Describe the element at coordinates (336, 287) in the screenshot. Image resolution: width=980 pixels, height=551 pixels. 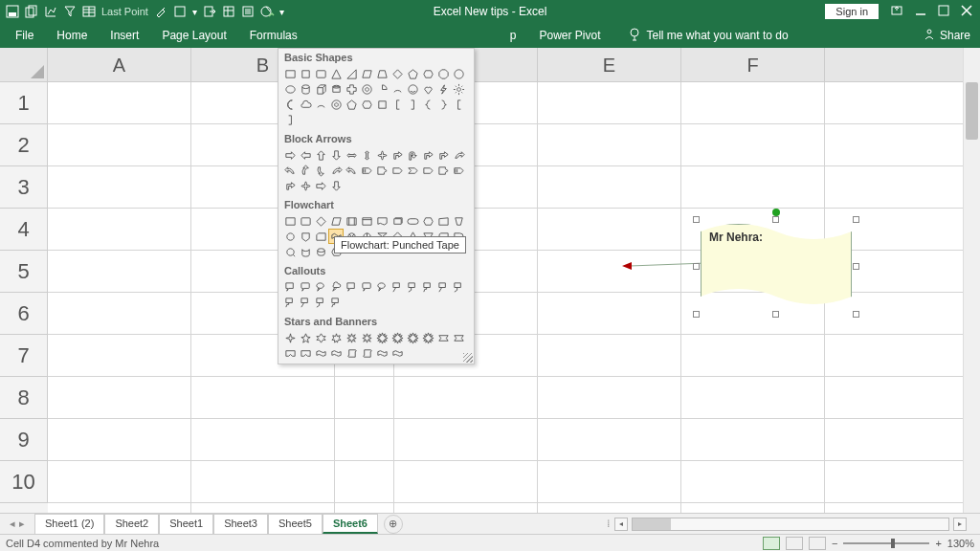
I see `shape-coCloud` at that location.